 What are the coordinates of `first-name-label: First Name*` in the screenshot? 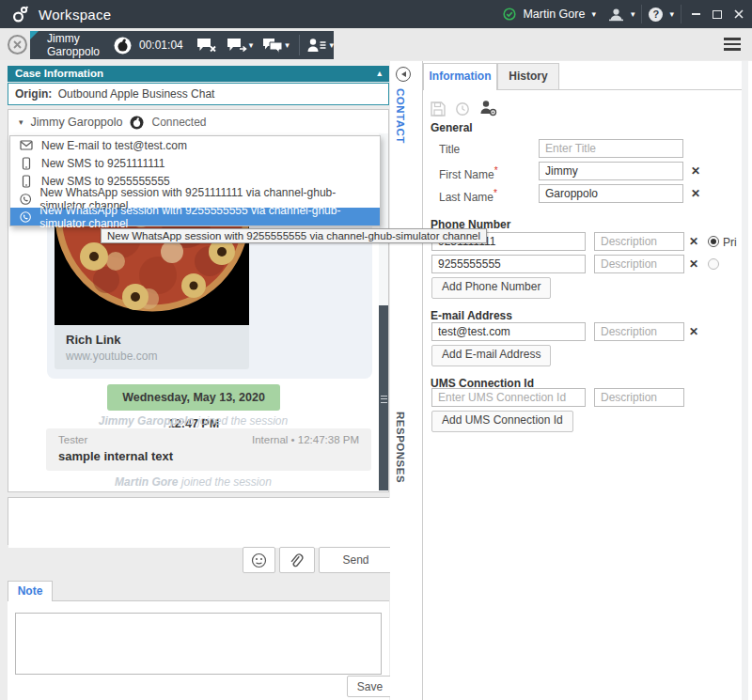 It's located at (468, 173).